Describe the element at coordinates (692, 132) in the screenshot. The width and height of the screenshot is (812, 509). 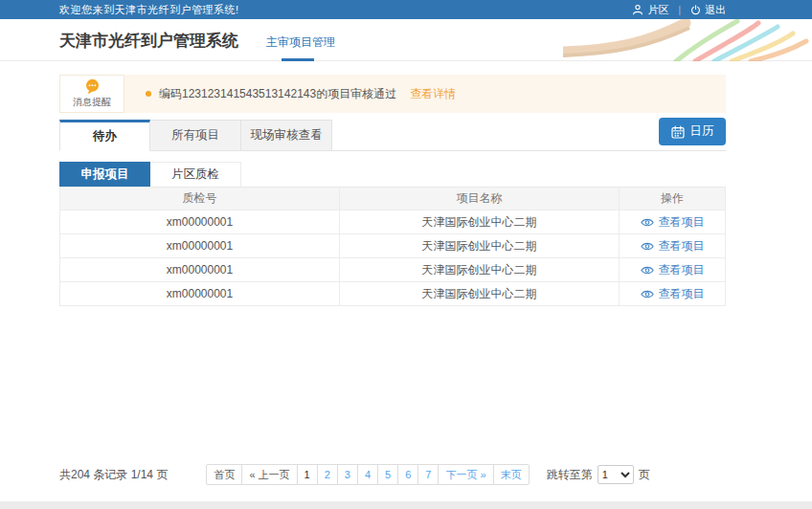
I see `calendar-button: 日历` at that location.